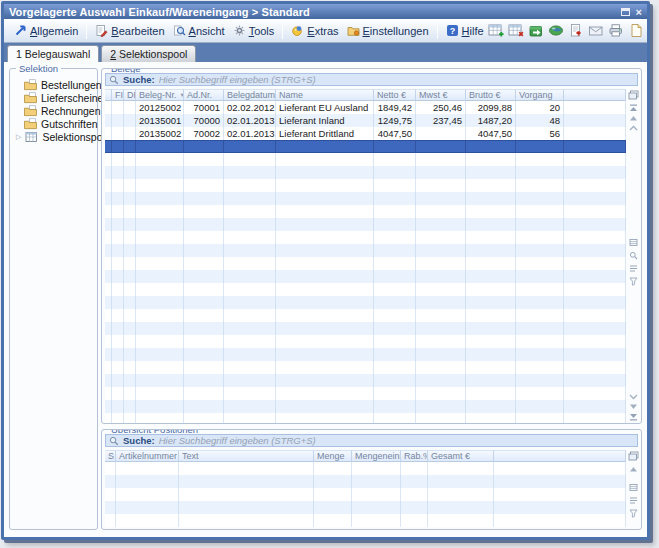  Describe the element at coordinates (314, 30) in the screenshot. I see `menu-extras: Extras` at that location.